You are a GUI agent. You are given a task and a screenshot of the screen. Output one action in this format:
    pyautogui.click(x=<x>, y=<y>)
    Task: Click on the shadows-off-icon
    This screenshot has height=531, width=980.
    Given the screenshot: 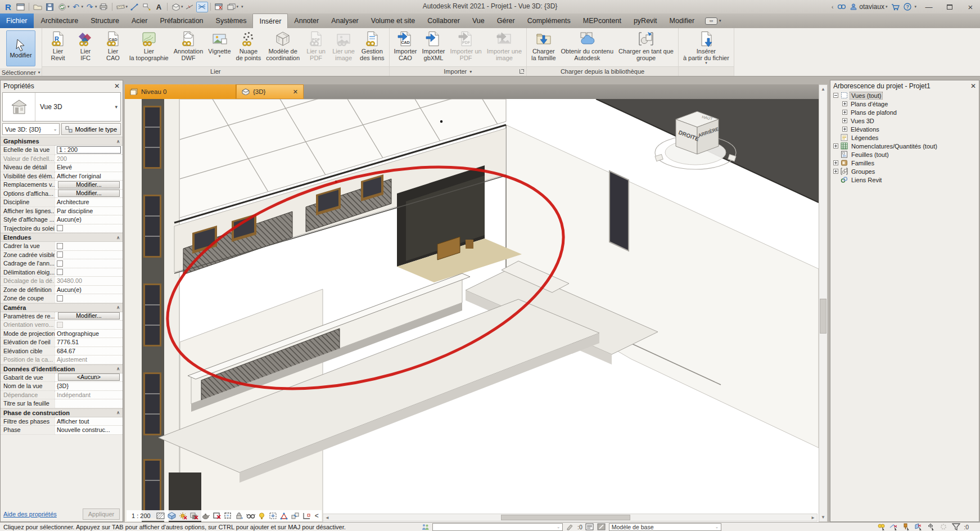 What is the action you would take?
    pyautogui.click(x=195, y=515)
    